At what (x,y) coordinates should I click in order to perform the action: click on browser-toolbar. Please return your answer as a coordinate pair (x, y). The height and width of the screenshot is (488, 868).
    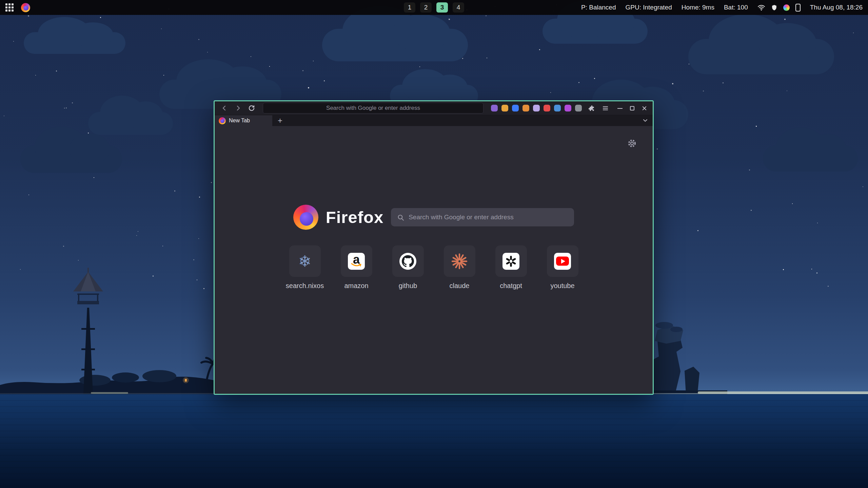
    Looking at the image, I should click on (434, 108).